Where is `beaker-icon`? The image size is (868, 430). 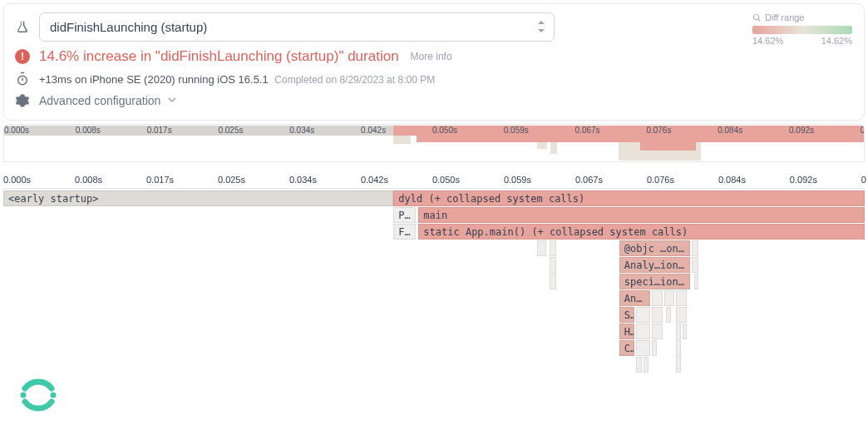
beaker-icon is located at coordinates (22, 27).